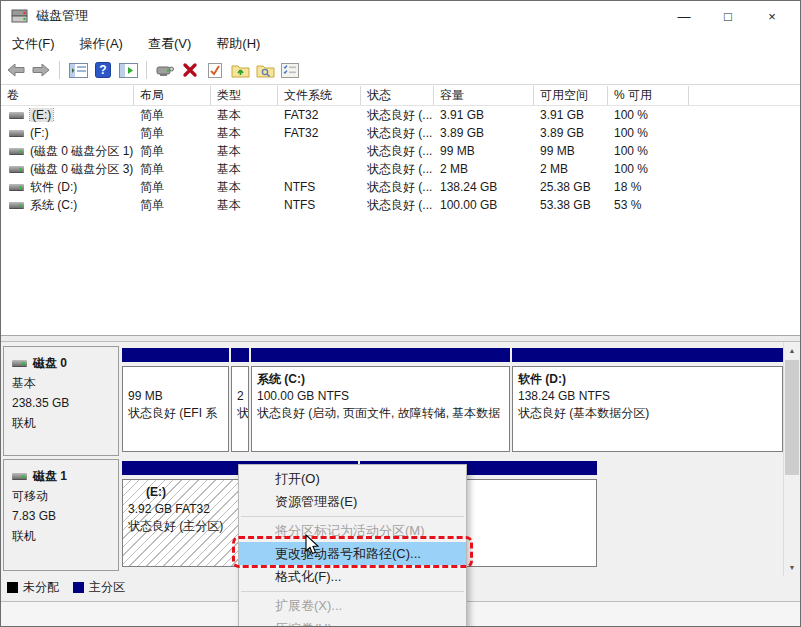  What do you see at coordinates (238, 44) in the screenshot?
I see `menu-help: 帮助(H)` at bounding box center [238, 44].